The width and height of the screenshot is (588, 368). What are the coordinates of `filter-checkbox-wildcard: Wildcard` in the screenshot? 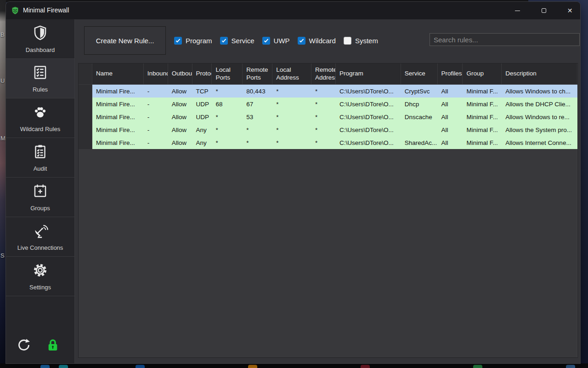 It's located at (317, 40).